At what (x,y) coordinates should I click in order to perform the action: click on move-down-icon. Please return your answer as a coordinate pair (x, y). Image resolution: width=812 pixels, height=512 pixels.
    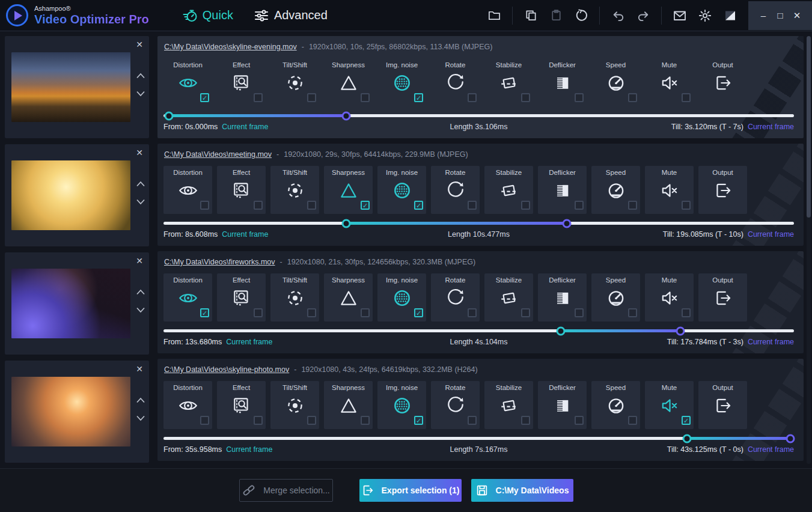
    Looking at the image, I should click on (141, 94).